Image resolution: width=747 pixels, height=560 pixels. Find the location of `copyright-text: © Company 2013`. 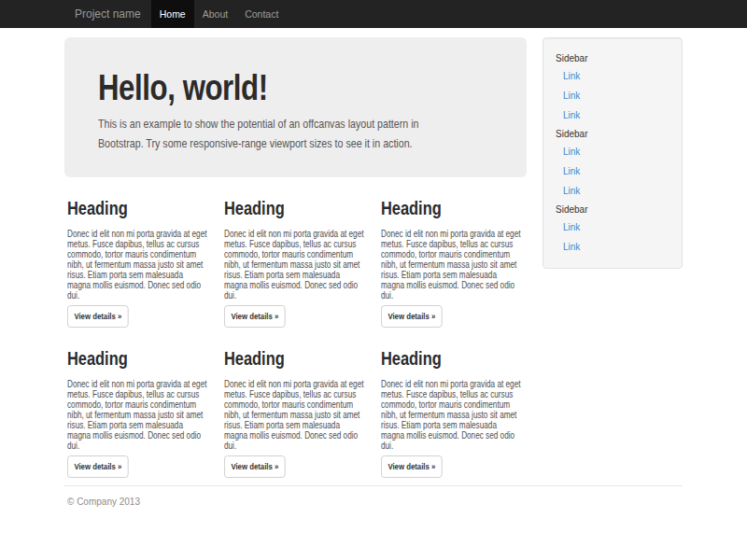

copyright-text: © Company 2013 is located at coordinates (375, 502).